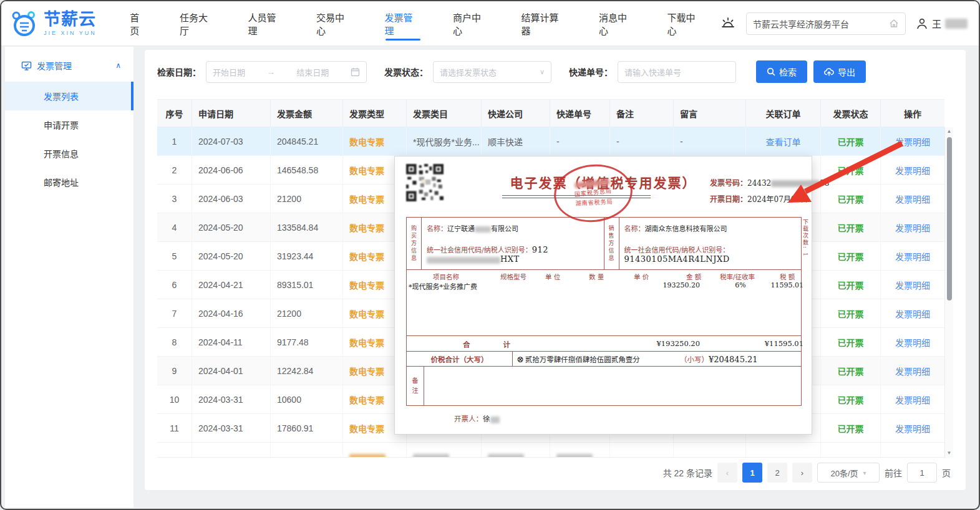  I want to click on tenant-selector: 节薪云共享经济服务平台, so click(826, 24).